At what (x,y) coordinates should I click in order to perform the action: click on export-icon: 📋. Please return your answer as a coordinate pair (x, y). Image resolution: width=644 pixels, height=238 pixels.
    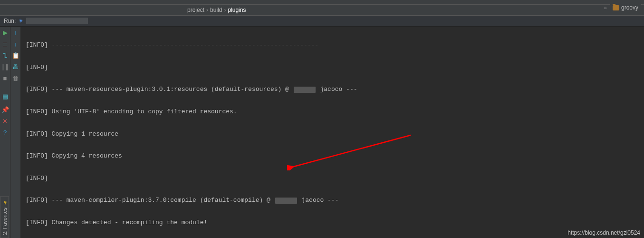
    Looking at the image, I should click on (16, 55).